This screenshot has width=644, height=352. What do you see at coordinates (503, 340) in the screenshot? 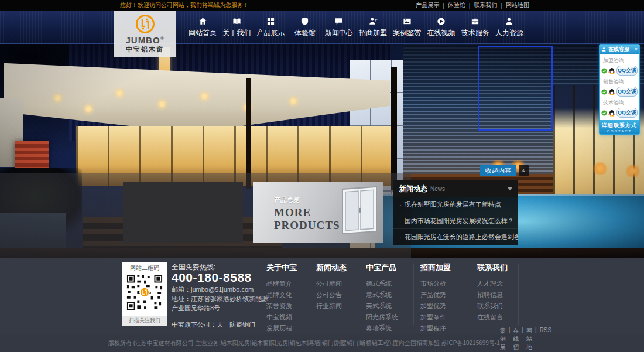
I see `bottom-link-cases: 案例展示` at bounding box center [503, 340].